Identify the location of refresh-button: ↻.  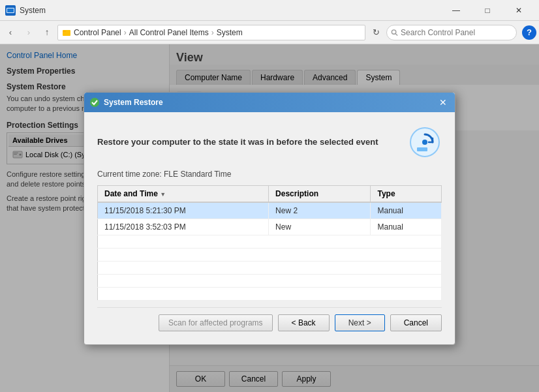
(376, 33).